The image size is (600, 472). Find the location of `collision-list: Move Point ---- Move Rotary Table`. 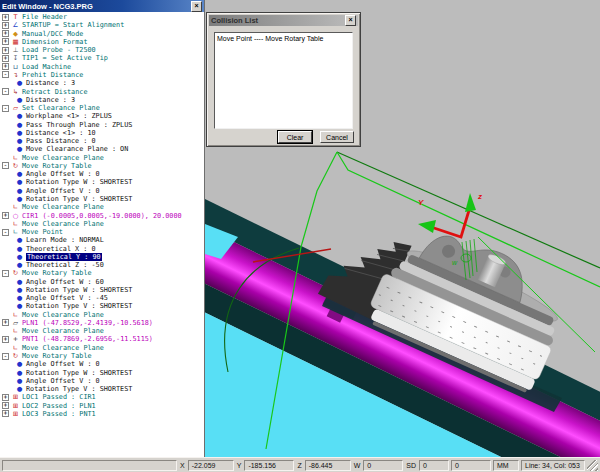

collision-list: Move Point ---- Move Rotary Table is located at coordinates (284, 80).